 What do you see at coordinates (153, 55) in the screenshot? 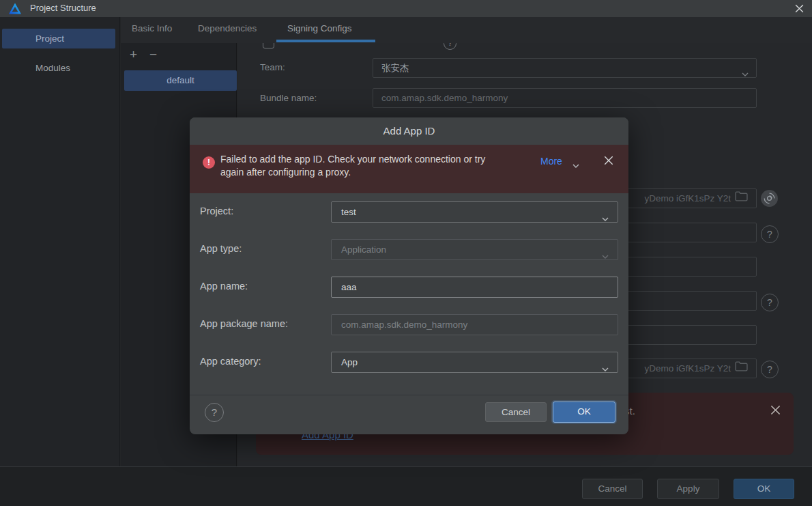
I see `remove-config-button: −` at bounding box center [153, 55].